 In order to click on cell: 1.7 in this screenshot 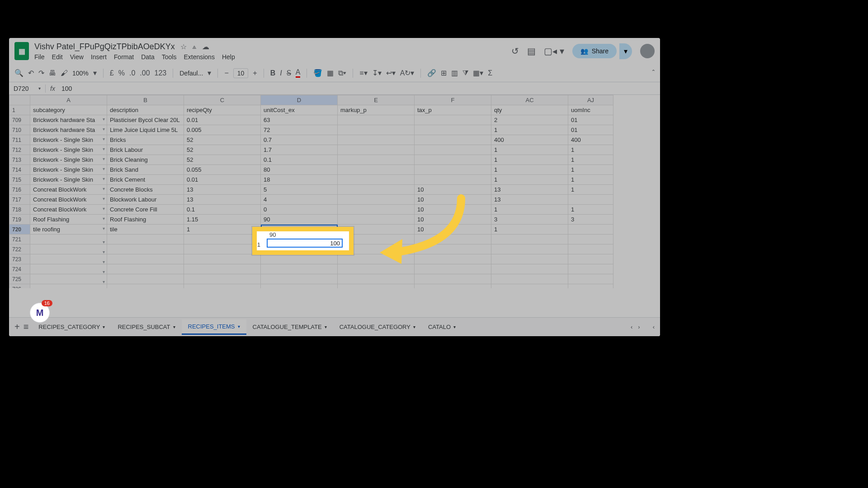, I will do `click(299, 150)`.